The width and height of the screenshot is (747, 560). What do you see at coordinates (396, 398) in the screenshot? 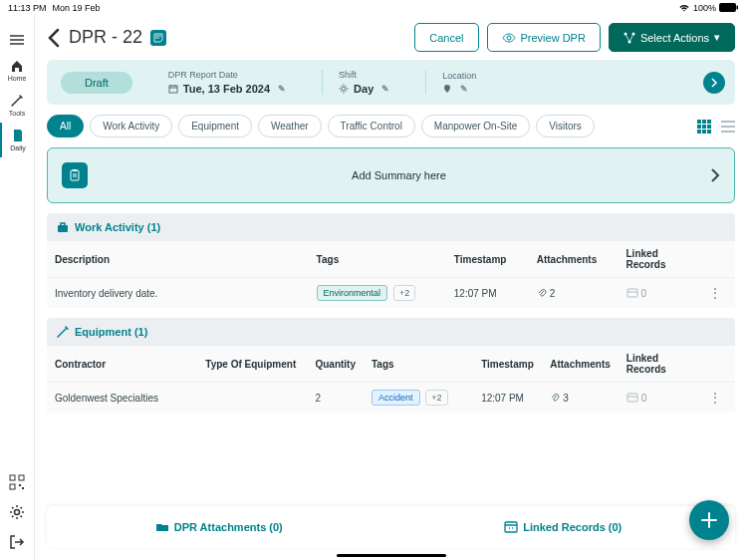
I see `tag-pill: Accident` at bounding box center [396, 398].